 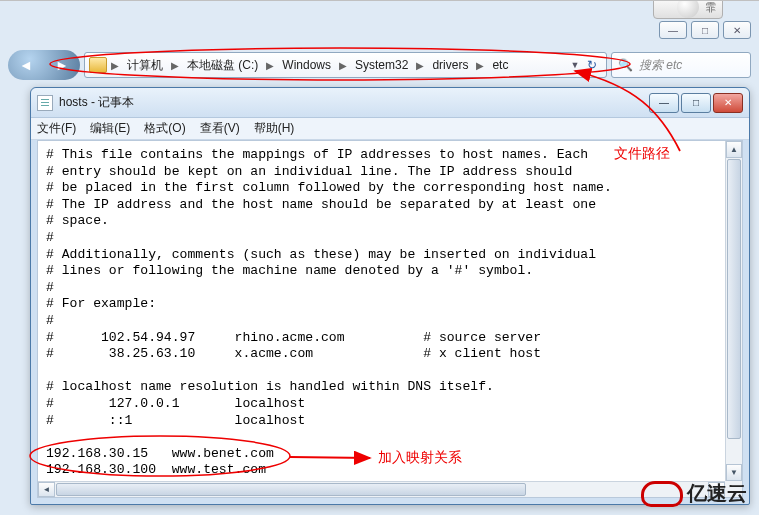 I want to click on scroll-down-icon: ▼, so click(x=734, y=472).